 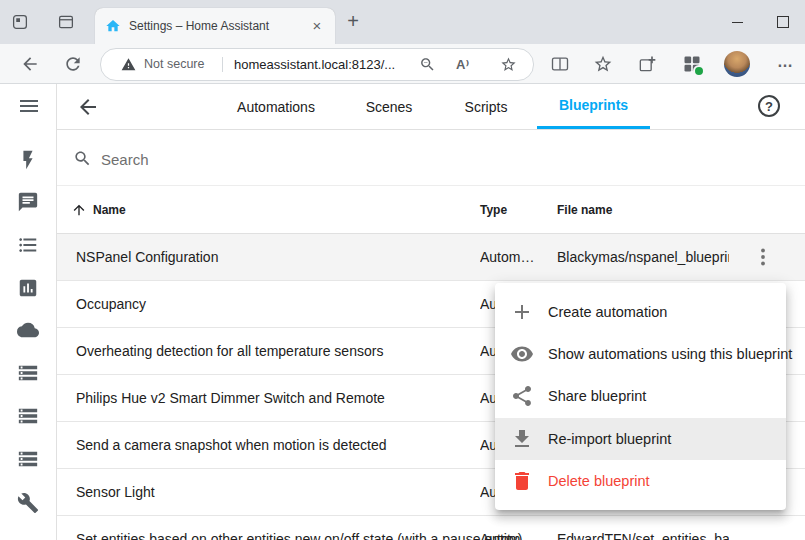 What do you see at coordinates (610, 439) in the screenshot?
I see `menu-item-label: Re-import blueprint` at bounding box center [610, 439].